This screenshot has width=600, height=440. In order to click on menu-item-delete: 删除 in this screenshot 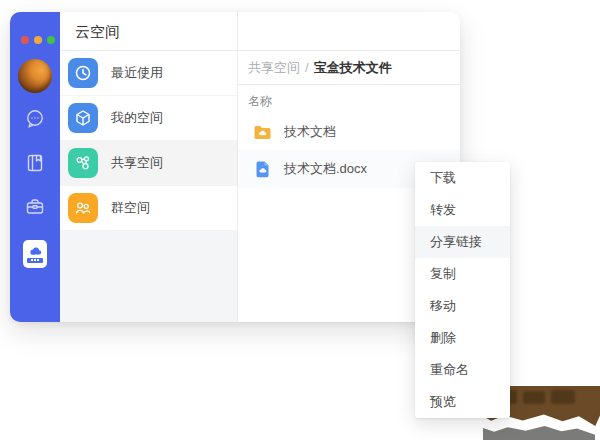, I will do `click(462, 338)`.